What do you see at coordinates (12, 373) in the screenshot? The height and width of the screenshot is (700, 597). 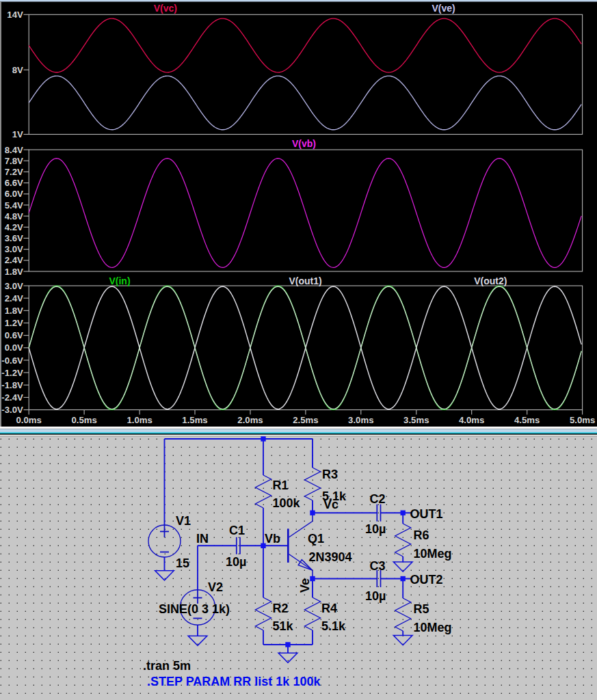 I see `svg-text: -1.2V` at bounding box center [12, 373].